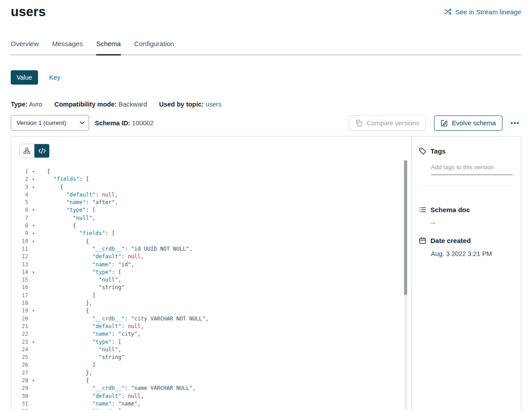 The image size is (532, 410). What do you see at coordinates (211, 179) in the screenshot?
I see `code-line: 2▾ "fields": [` at bounding box center [211, 179].